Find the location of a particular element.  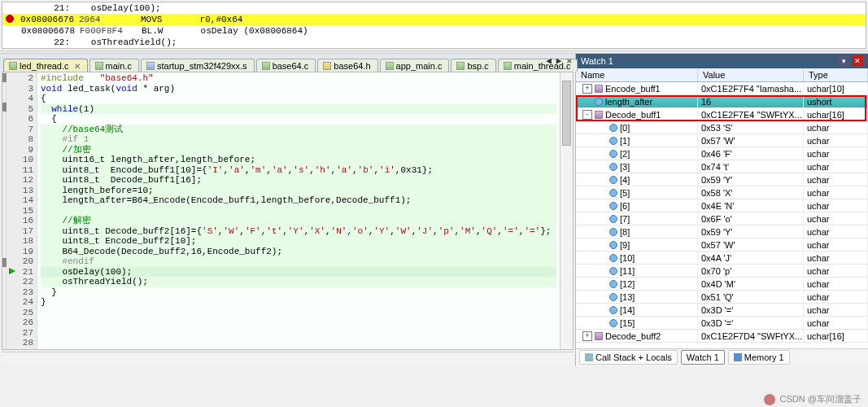

watch-row: [10]0x4A 'J'uchar is located at coordinates (722, 258).